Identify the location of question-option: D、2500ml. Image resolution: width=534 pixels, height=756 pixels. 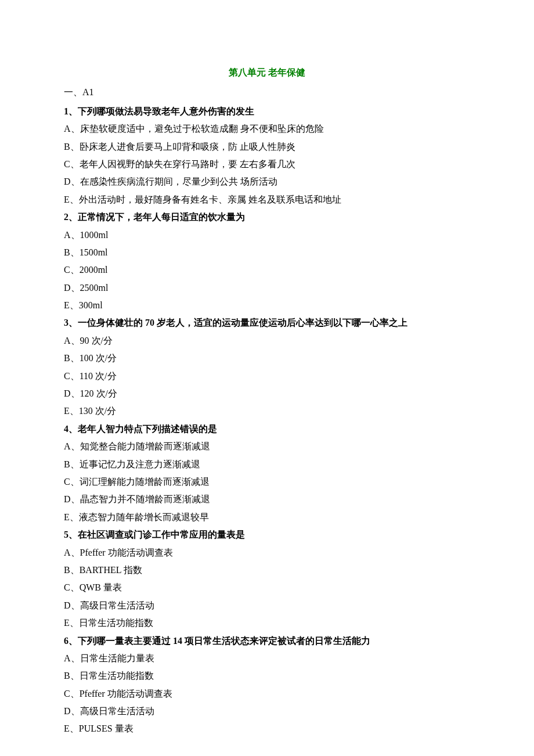
(267, 288).